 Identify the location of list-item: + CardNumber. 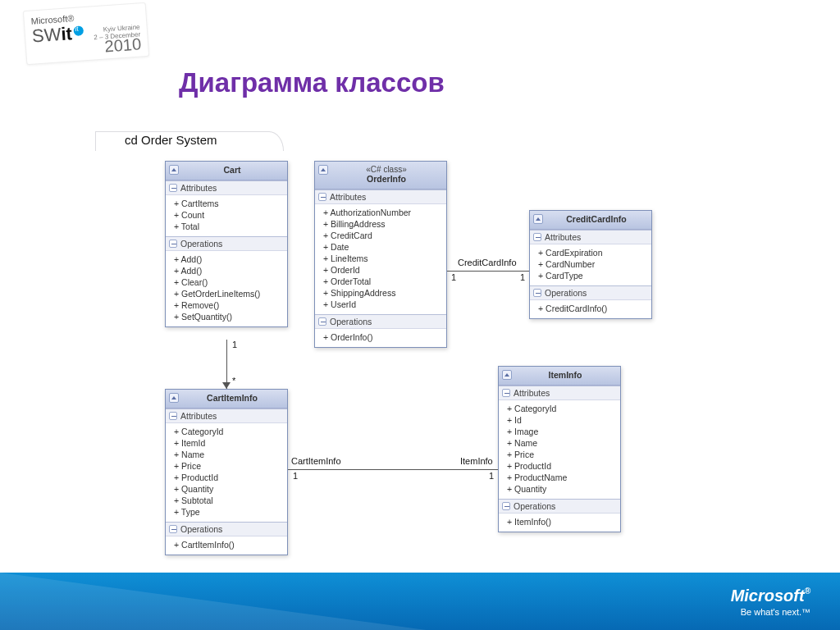
(593, 264).